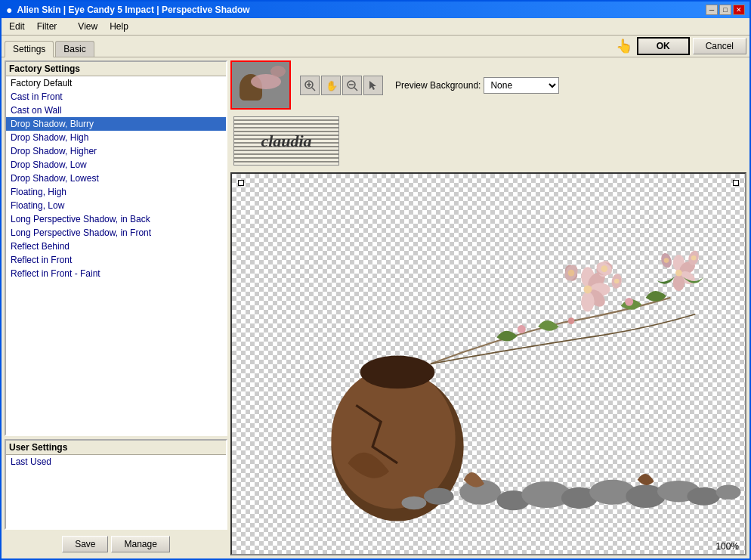 The image size is (751, 560). Describe the element at coordinates (116, 110) in the screenshot. I see `list-item-cast-on-wall: Cast on Wall` at that location.